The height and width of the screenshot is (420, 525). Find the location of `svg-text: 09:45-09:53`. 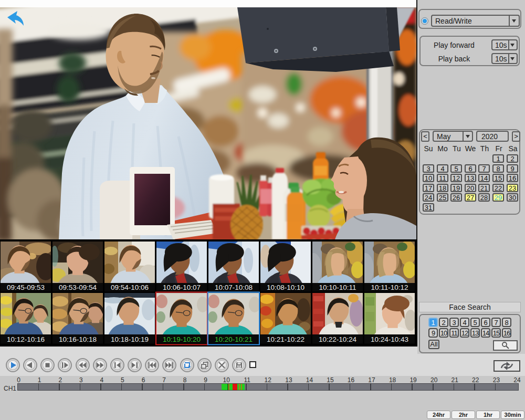

svg-text: 09:45-09:53 is located at coordinates (26, 288).